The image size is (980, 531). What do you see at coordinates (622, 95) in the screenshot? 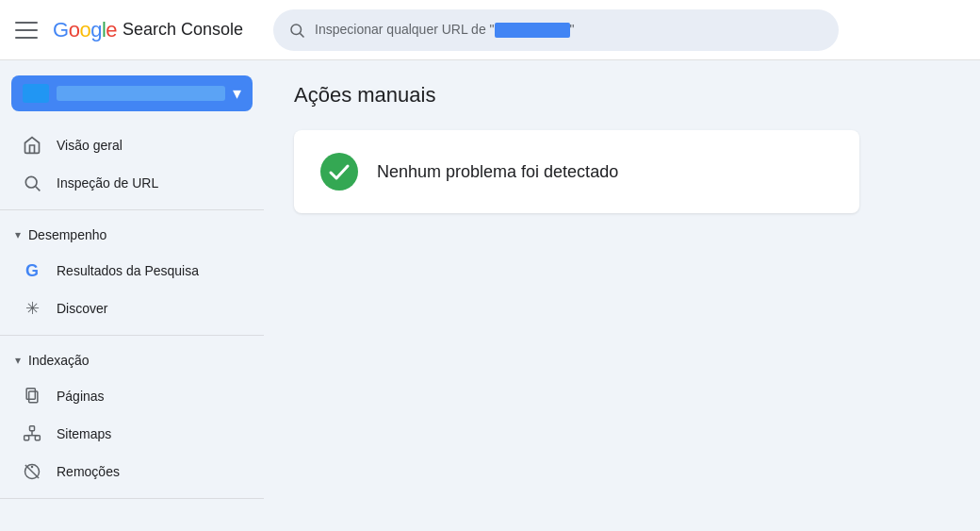
I see `page-title: Ações manuais` at bounding box center [622, 95].